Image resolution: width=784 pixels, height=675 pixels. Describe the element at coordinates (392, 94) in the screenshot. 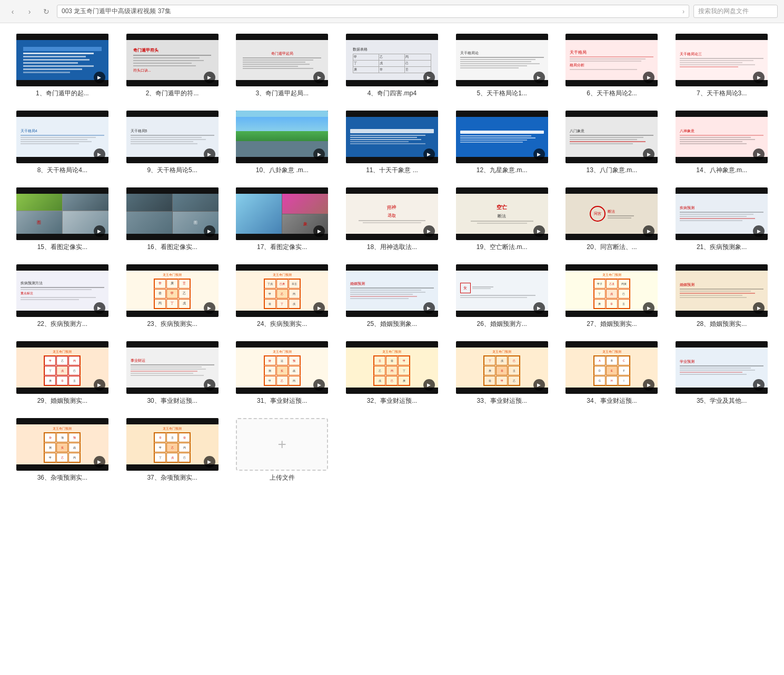

I see `file-label: 4、奇门四害.mp4` at that location.